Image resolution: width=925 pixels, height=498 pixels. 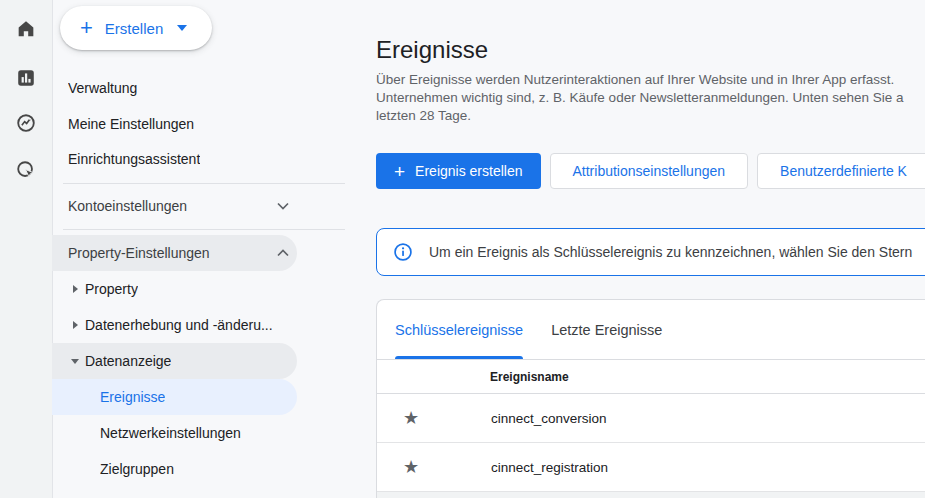 I want to click on description-line: Über Ereignisse werden Nutzerinteraktion…, so click(x=650, y=80).